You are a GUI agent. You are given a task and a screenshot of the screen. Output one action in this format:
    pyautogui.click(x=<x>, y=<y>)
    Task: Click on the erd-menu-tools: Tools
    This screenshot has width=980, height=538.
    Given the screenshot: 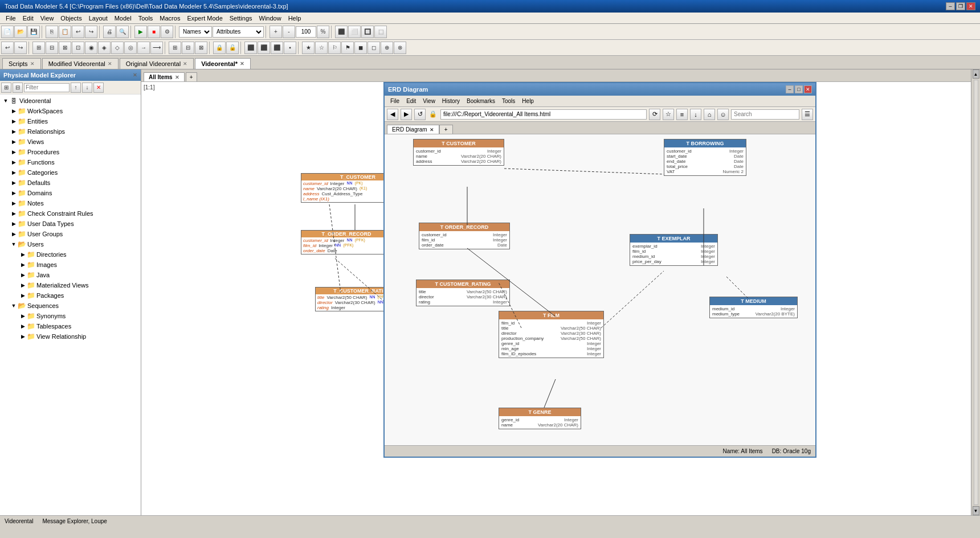 What is the action you would take?
    pyautogui.click(x=508, y=101)
    